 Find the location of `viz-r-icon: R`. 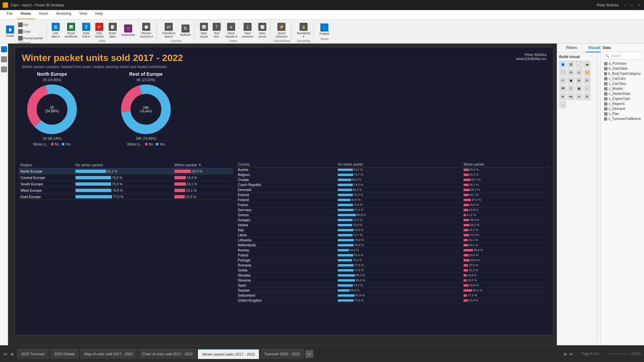

viz-r-icon: R is located at coordinates (563, 97).